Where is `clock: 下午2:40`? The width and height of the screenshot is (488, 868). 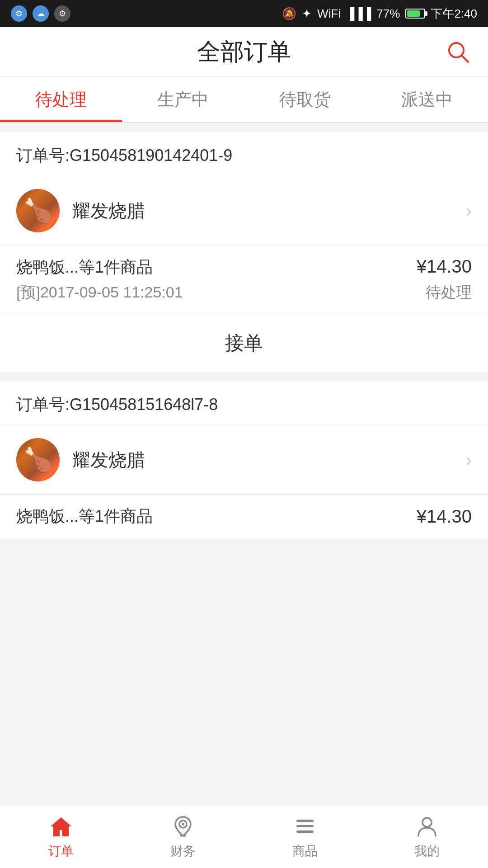
clock: 下午2:40 is located at coordinates (454, 14).